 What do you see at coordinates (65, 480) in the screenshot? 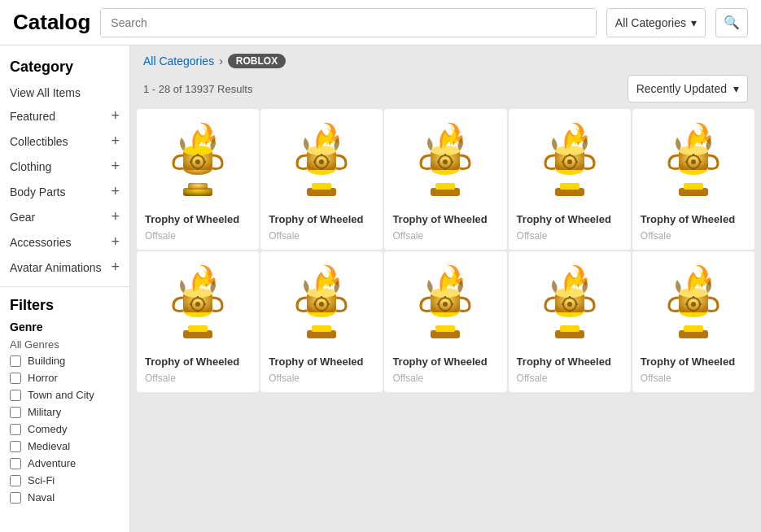
I see `genre-item-sci-fi: Sci-Fi` at bounding box center [65, 480].